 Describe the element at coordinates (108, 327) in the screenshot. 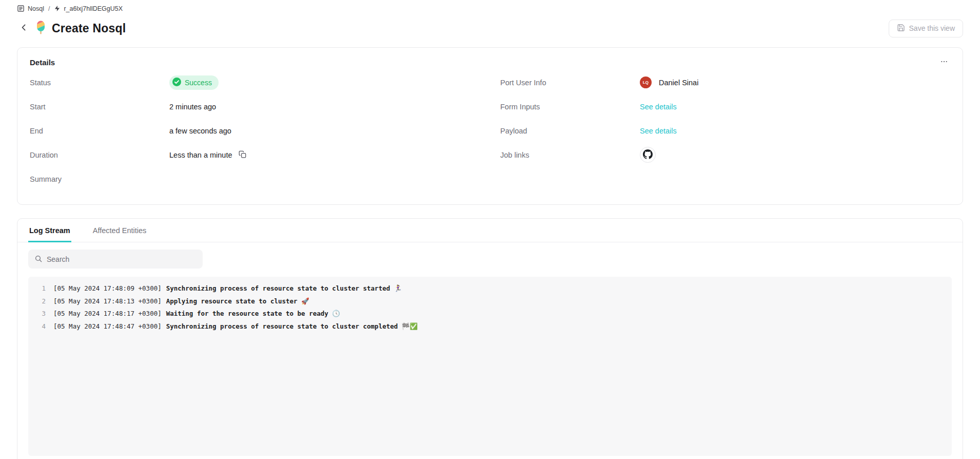

I see `log-timestamp: [05 May 2024 17:48:47 +0300]` at that location.